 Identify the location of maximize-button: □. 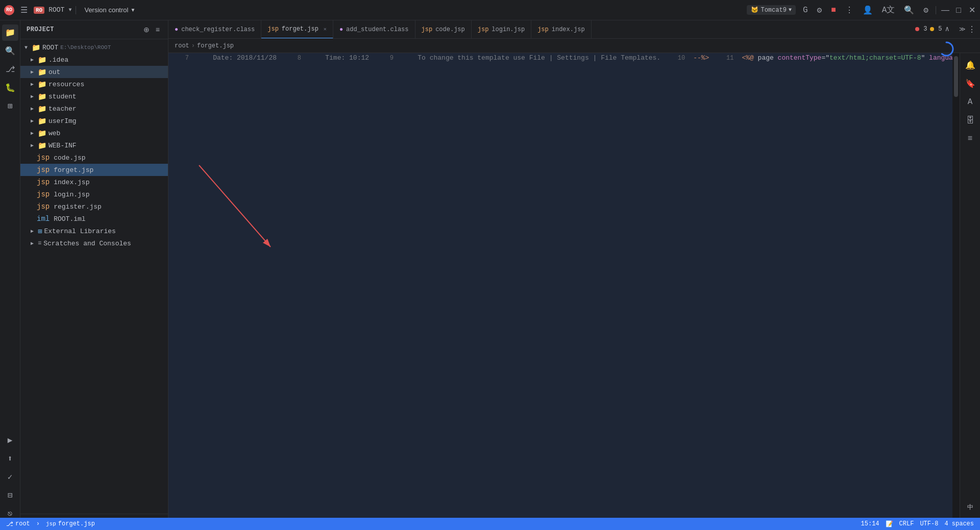
(959, 10).